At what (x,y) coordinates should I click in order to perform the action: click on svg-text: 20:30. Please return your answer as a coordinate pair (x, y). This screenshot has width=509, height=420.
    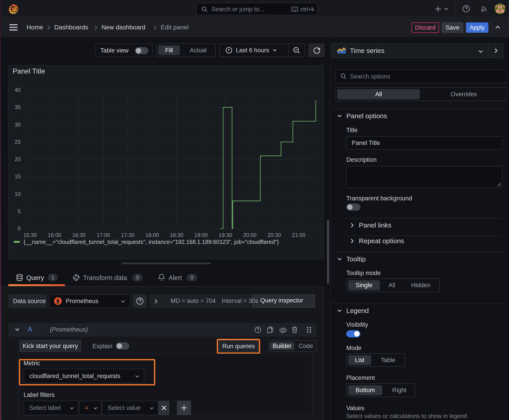
    Looking at the image, I should click on (274, 235).